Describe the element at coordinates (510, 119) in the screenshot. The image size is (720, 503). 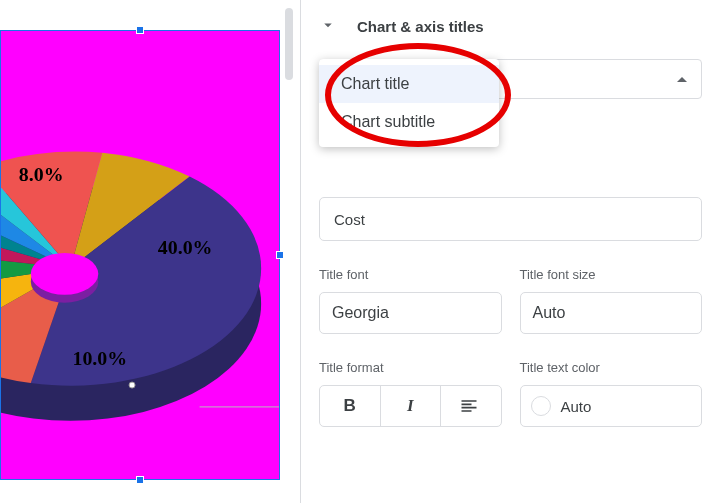
I see `title-type-dropdown: Chart title Chart title Chart subtitle` at that location.